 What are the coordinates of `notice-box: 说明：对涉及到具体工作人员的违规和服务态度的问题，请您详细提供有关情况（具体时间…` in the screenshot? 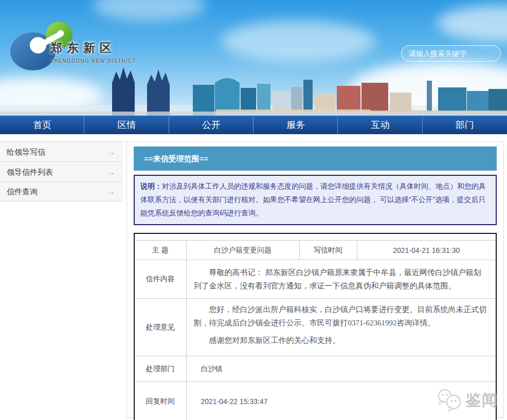 It's located at (315, 200).